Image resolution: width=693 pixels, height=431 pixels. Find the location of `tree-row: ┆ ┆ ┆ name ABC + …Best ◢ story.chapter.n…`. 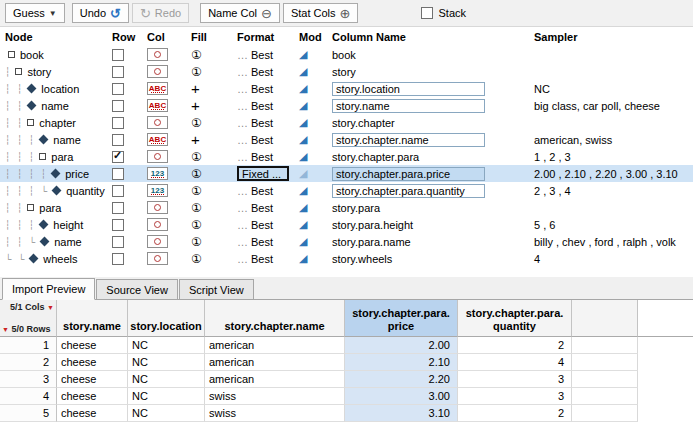

tree-row: ┆ ┆ ┆ name ABC + …Best ◢ story.chapter.n… is located at coordinates (346, 140).